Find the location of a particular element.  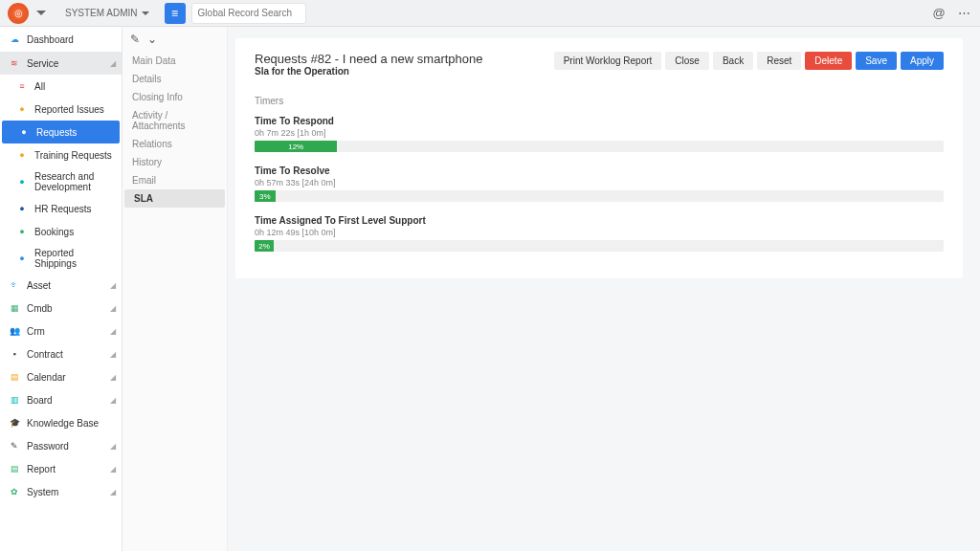

record-tab-details: Details is located at coordinates (174, 78).